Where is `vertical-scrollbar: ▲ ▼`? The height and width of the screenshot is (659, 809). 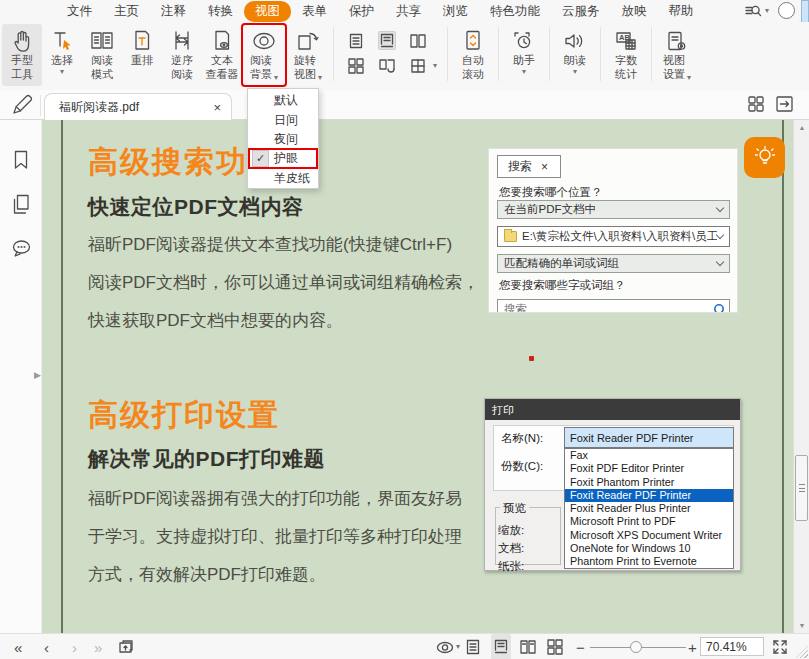 vertical-scrollbar: ▲ ▼ is located at coordinates (801, 376).